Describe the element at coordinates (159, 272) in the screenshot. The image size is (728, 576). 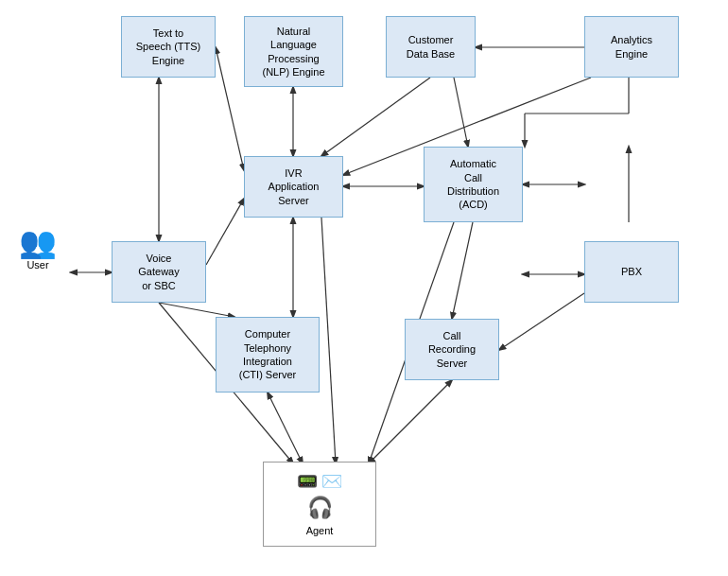
I see `node-vgw-label: Voice Gateway or SBC` at that location.